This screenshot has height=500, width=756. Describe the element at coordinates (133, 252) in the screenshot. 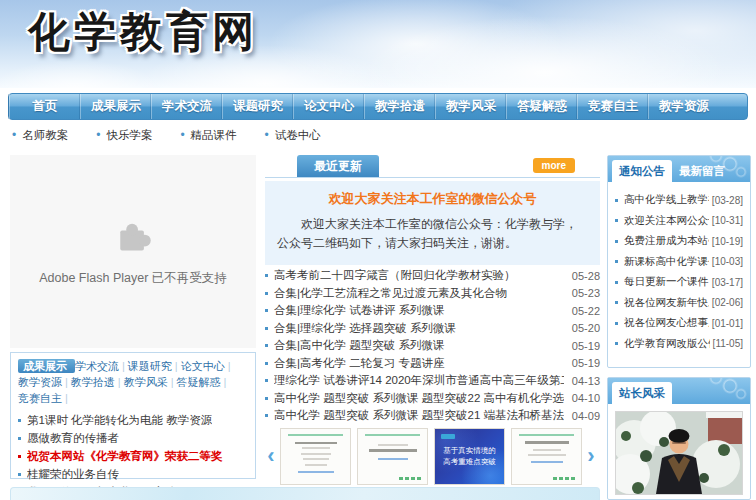

I see `flash-player-box: Adobe Flash Player 已不再受支持` at that location.